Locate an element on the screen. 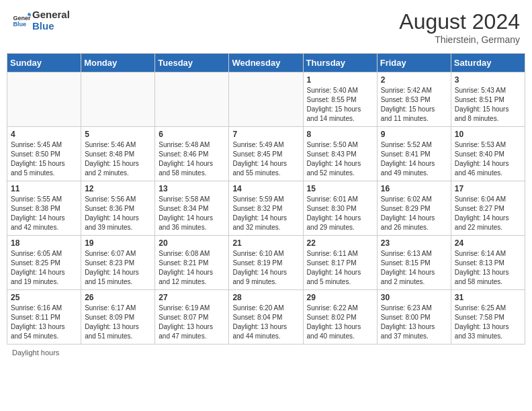 This screenshot has width=532, height=411. day-info: Sunrise: 5:55 AMSunset: 8:38 PMDaylight:… is located at coordinates (44, 214).